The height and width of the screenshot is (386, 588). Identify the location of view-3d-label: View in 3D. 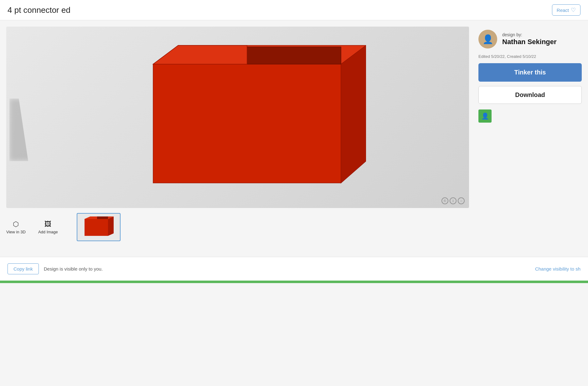
(16, 232).